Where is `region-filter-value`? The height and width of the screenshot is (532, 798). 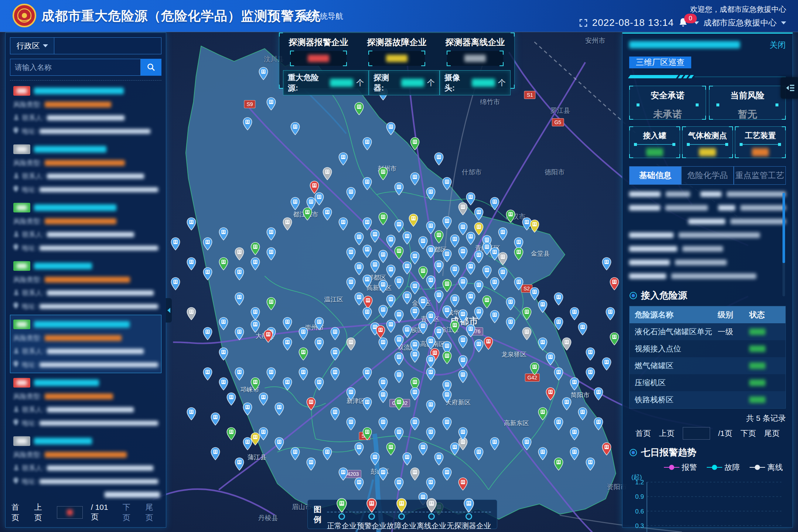 region-filter-value is located at coordinates (108, 46).